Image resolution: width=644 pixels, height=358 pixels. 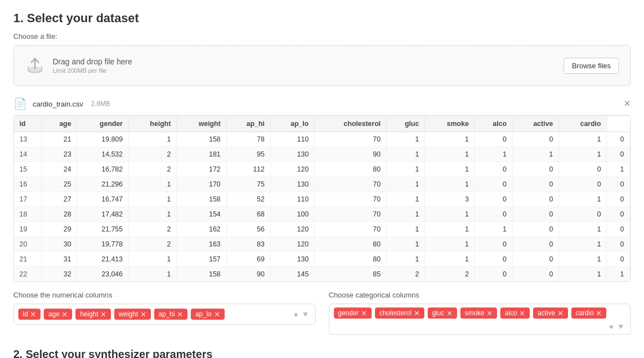 What do you see at coordinates (28, 140) in the screenshot?
I see `row-number: 13` at bounding box center [28, 140].